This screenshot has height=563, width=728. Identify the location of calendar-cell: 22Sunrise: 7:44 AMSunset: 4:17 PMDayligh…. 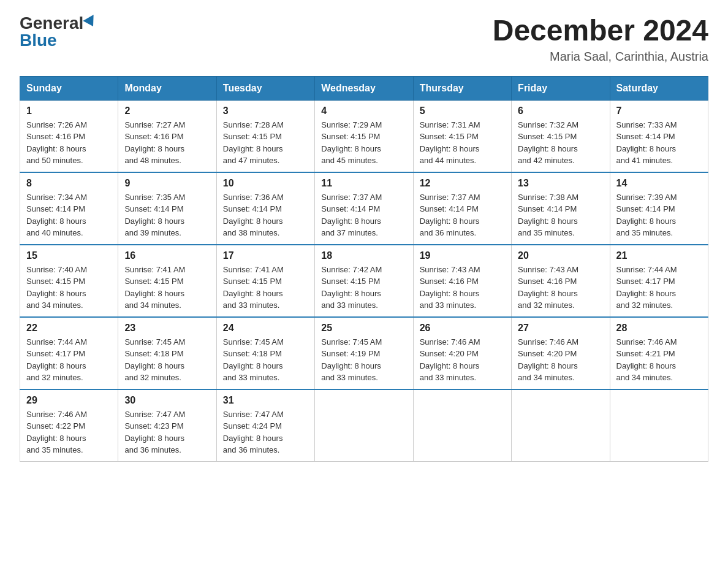
(69, 353).